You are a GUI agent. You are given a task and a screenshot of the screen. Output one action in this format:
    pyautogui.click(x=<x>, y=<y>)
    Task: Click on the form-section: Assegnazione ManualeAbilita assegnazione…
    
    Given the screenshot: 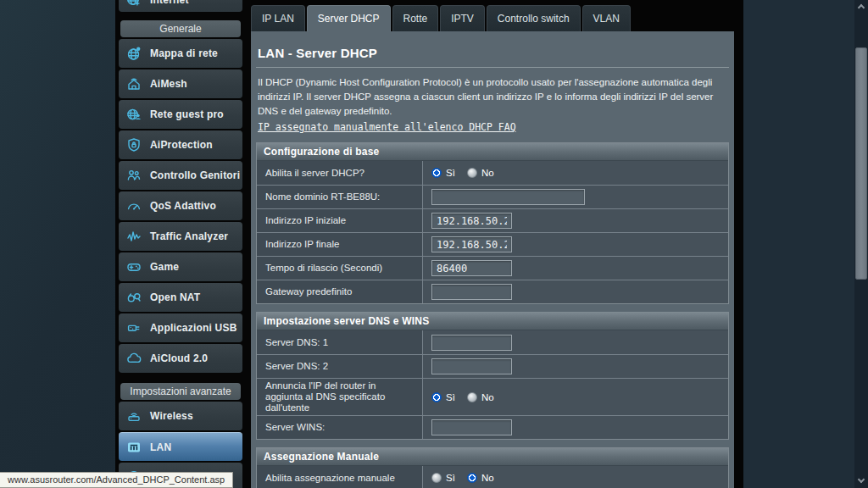 What is the action you would take?
    pyautogui.click(x=492, y=468)
    